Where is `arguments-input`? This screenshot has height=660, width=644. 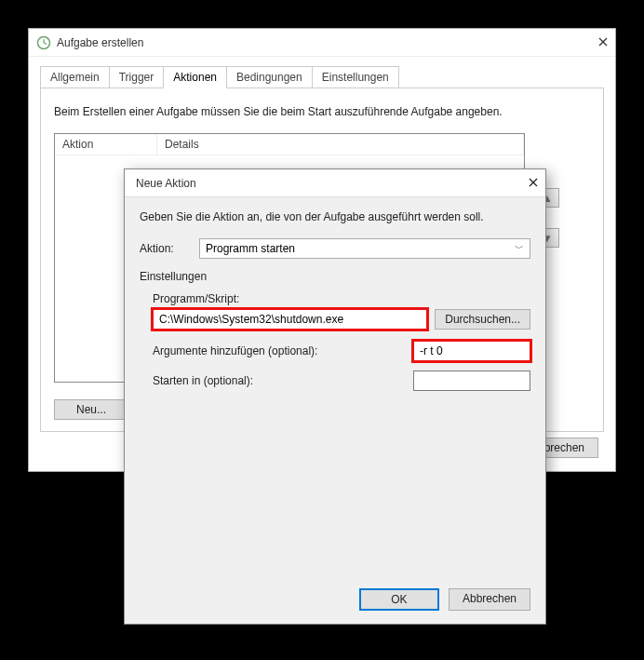 arguments-input is located at coordinates (472, 351).